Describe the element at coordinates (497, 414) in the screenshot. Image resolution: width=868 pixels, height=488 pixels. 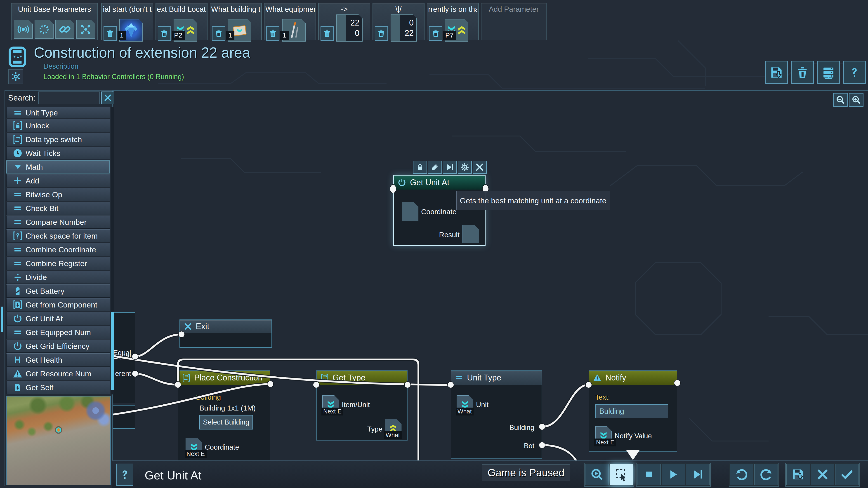
I see `node-unit-type: Unit Type What Unit Building Bot` at that location.